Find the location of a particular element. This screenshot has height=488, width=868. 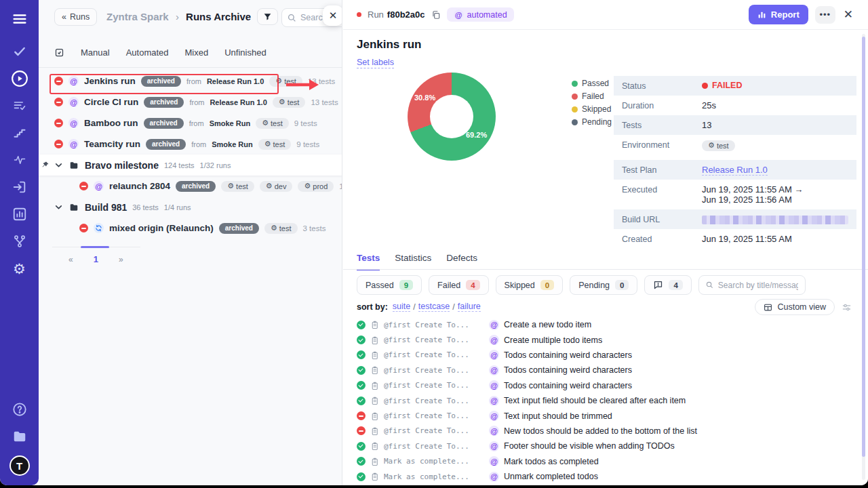

tab-statistics: Statistics is located at coordinates (413, 262).